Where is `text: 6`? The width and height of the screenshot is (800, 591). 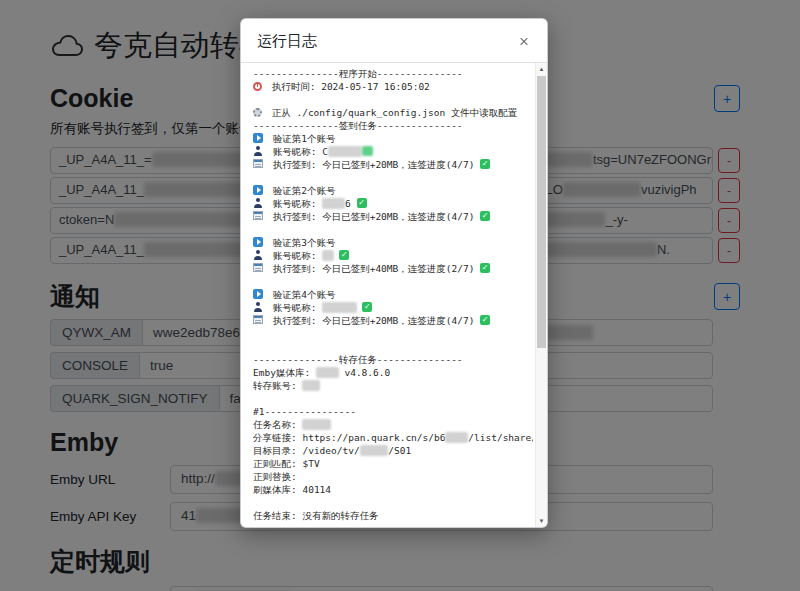 text: 6 is located at coordinates (350, 204).